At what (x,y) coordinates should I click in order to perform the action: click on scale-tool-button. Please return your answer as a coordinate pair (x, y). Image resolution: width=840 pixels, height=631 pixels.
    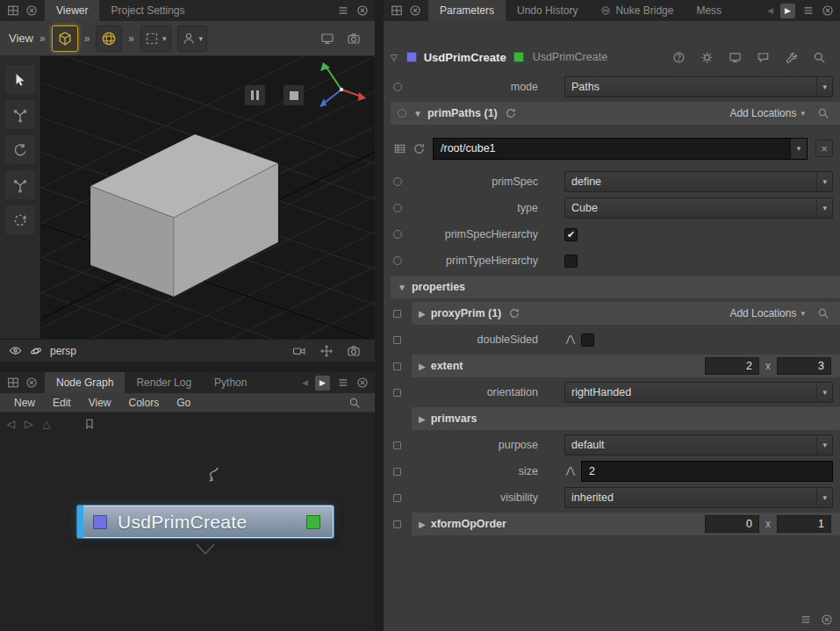
    Looking at the image, I should click on (20, 184).